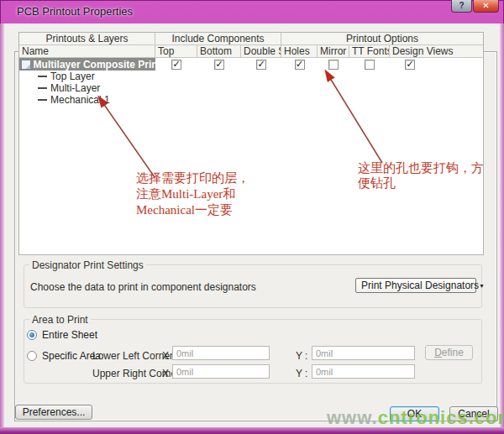 The height and width of the screenshot is (434, 504). Describe the element at coordinates (81, 100) in the screenshot. I see `layer-label: Mechanical 1` at that location.